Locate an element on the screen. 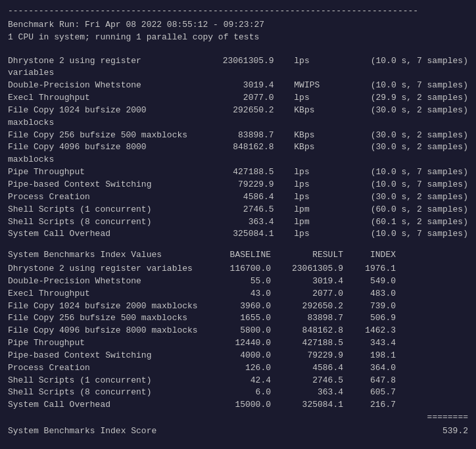 The width and height of the screenshot is (476, 449). bench-name: Shell Scripts (8 concurrent) is located at coordinates (100, 222).